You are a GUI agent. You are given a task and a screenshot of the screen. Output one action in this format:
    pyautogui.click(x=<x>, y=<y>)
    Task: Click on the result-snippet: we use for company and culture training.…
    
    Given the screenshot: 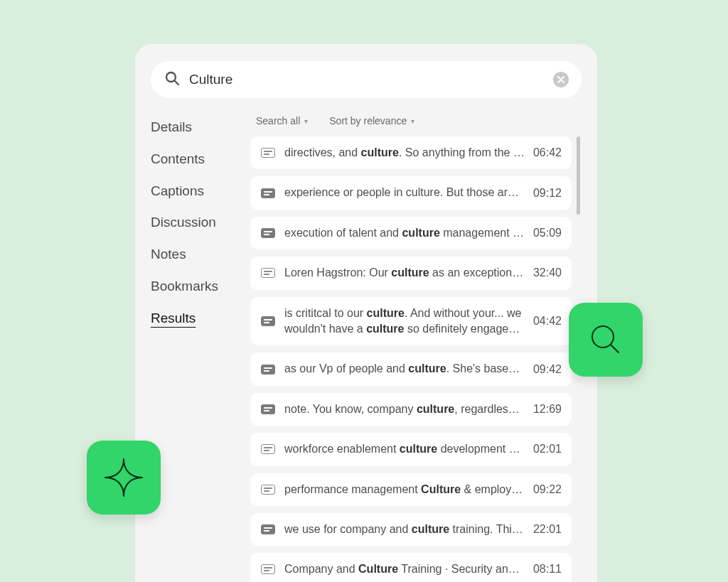 What is the action you would take?
    pyautogui.click(x=405, y=529)
    